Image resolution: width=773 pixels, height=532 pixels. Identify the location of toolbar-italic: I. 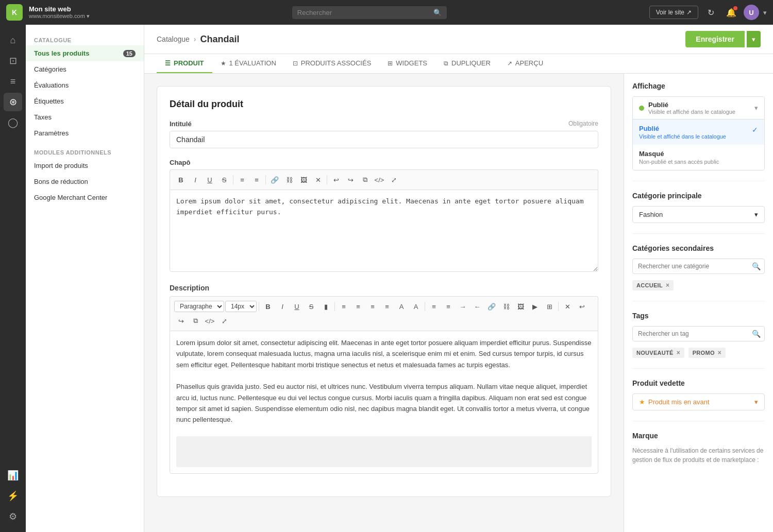
(195, 180).